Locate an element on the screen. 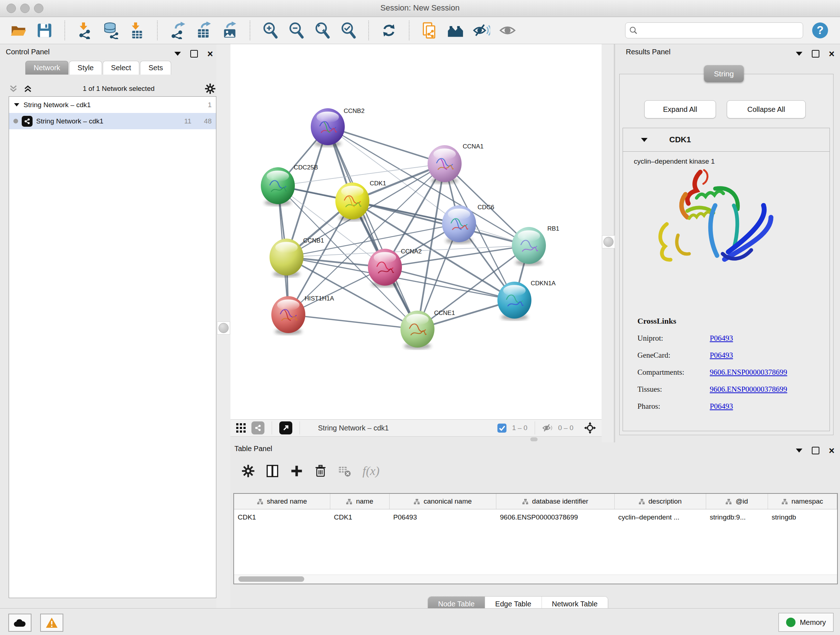 Image resolution: width=840 pixels, height=635 pixels. table-row: CDK1CDK1P064939606.ENSP00000378699cyclin… is located at coordinates (535, 517).